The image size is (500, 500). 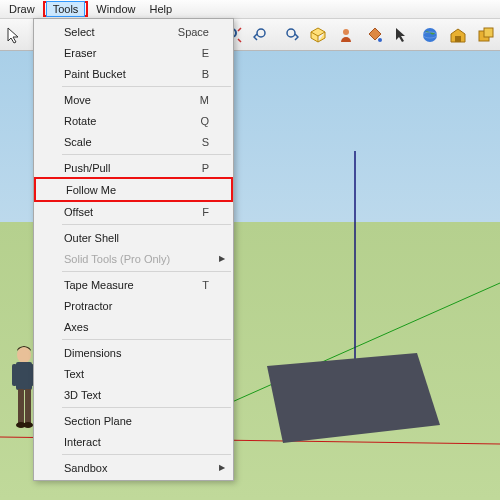 What do you see at coordinates (134, 100) in the screenshot?
I see `menu-item-move: MoveM` at bounding box center [134, 100].